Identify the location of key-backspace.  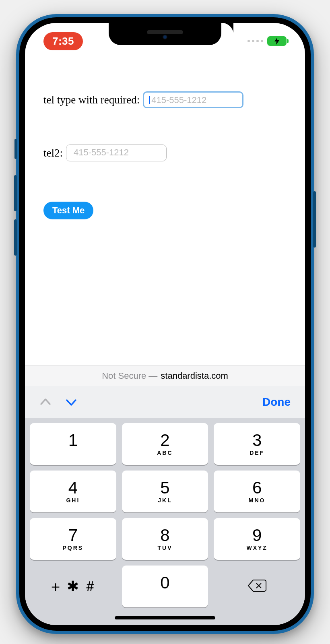
(257, 586).